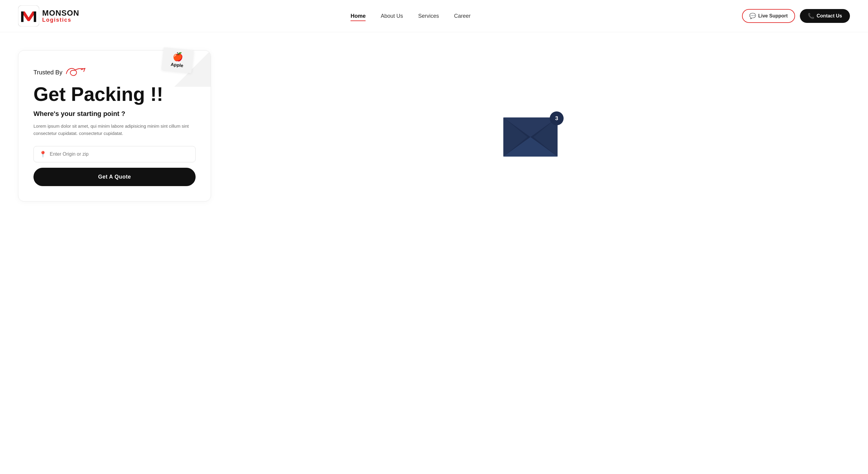  I want to click on logo-icon, so click(29, 16).